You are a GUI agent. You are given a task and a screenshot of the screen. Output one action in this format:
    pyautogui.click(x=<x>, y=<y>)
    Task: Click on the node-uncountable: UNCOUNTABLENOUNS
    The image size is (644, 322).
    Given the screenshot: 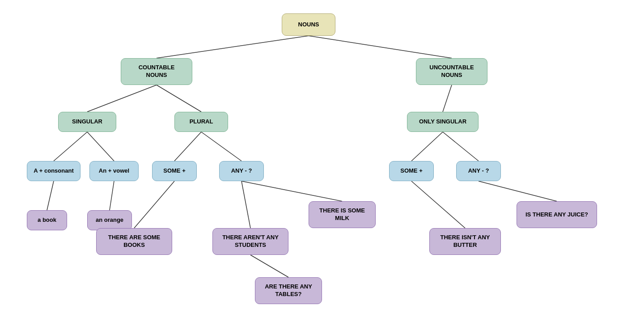 What is the action you would take?
    pyautogui.click(x=452, y=72)
    